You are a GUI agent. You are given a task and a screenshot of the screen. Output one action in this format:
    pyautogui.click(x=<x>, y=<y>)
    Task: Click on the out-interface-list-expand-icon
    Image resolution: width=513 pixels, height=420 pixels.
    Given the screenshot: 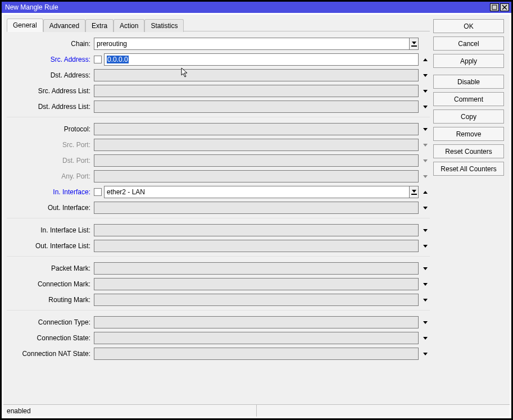 What is the action you would take?
    pyautogui.click(x=425, y=246)
    